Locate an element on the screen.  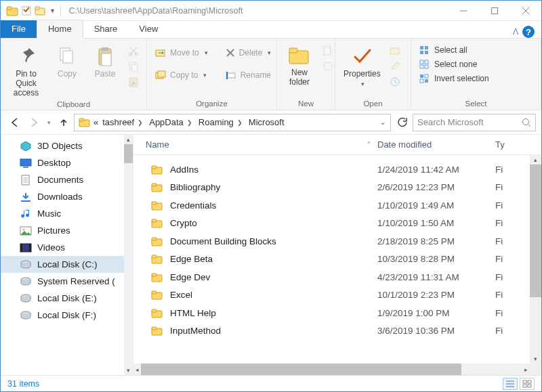
crumb-appdata: AppData❯ is located at coordinates (172, 122).